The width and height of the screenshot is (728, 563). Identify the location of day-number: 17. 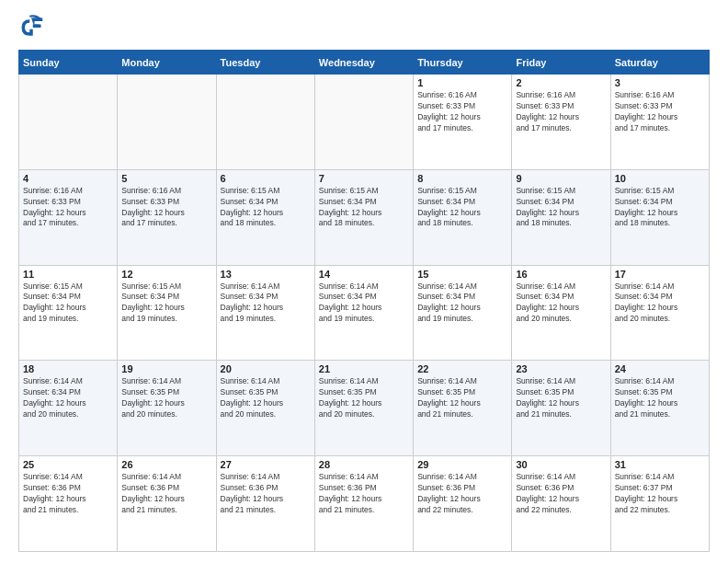
(660, 274).